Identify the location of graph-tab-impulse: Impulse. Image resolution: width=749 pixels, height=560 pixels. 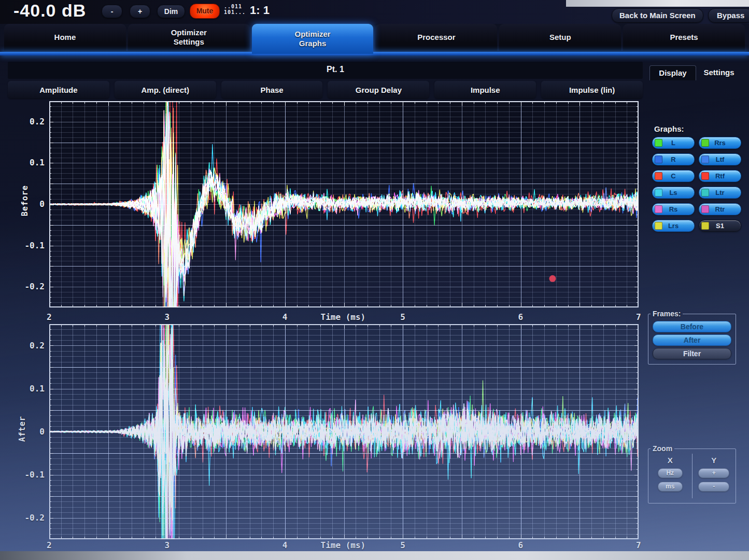
(485, 90).